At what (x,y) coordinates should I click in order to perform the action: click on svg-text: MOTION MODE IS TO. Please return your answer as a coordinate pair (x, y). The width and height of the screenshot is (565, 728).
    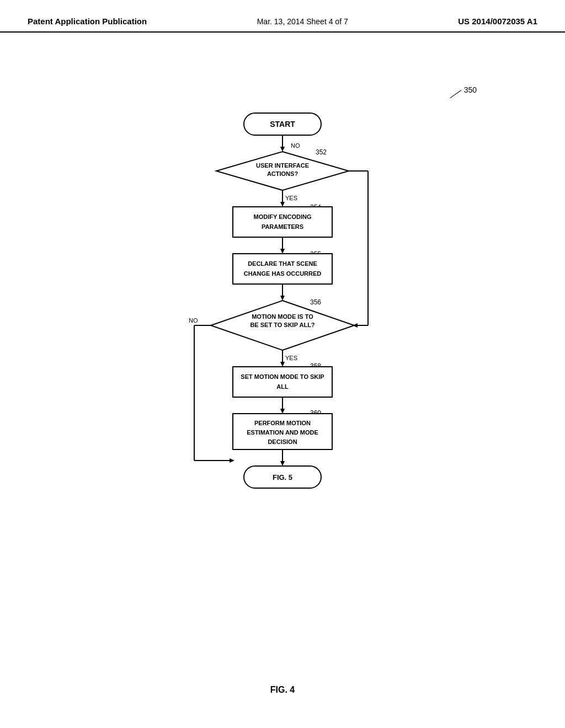
    Looking at the image, I should click on (282, 317).